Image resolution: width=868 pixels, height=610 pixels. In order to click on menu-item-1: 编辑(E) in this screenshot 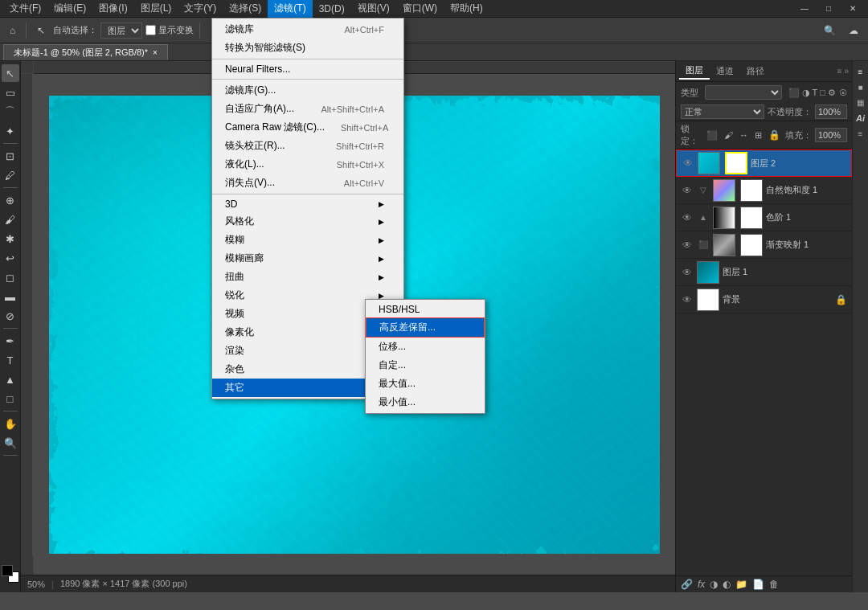, I will do `click(70, 9)`.